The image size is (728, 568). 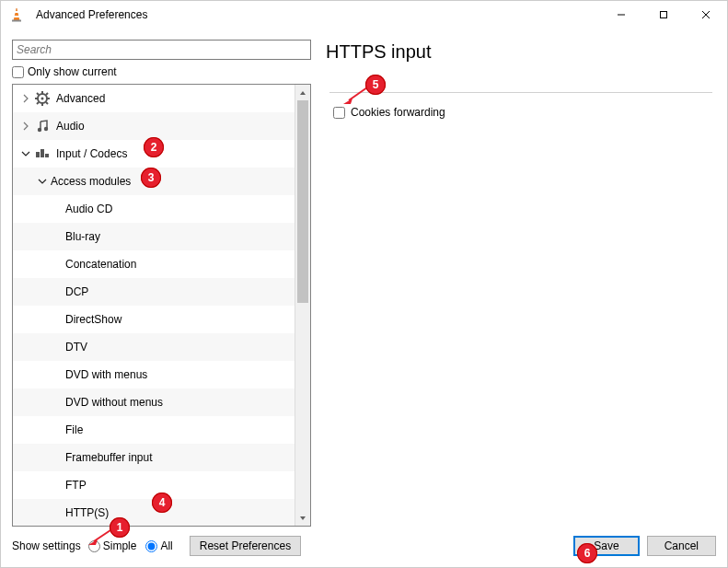 What do you see at coordinates (42, 126) in the screenshot?
I see `music-icon` at bounding box center [42, 126].